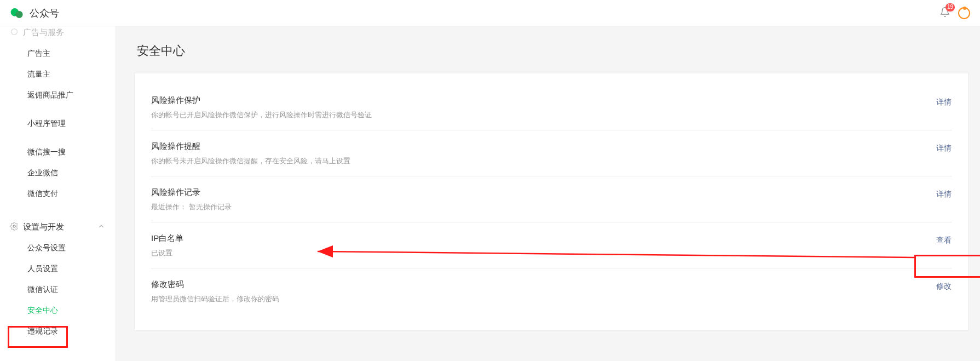  What do you see at coordinates (215, 285) in the screenshot?
I see `row-title: 修改密码` at bounding box center [215, 285].